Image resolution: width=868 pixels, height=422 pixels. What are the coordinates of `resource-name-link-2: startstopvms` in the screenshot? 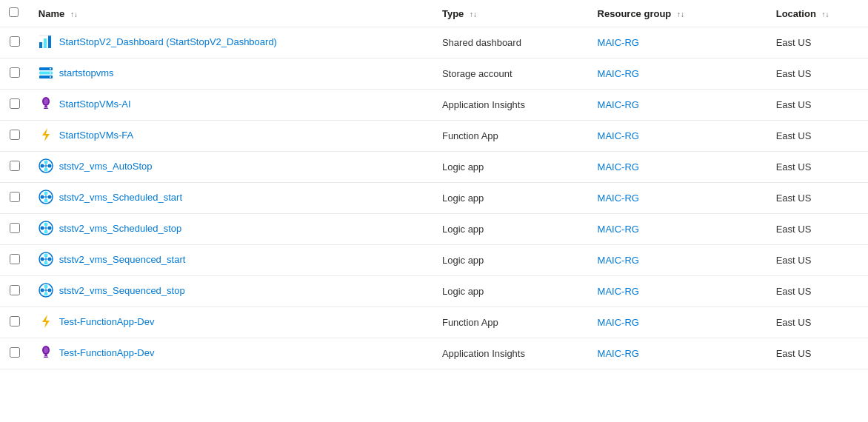 It's located at (76, 73).